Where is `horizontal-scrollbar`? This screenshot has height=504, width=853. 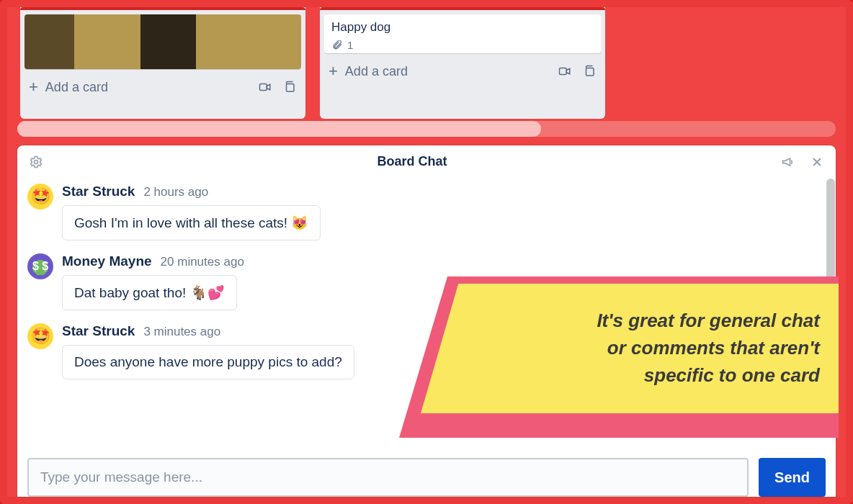
horizontal-scrollbar is located at coordinates (426, 129).